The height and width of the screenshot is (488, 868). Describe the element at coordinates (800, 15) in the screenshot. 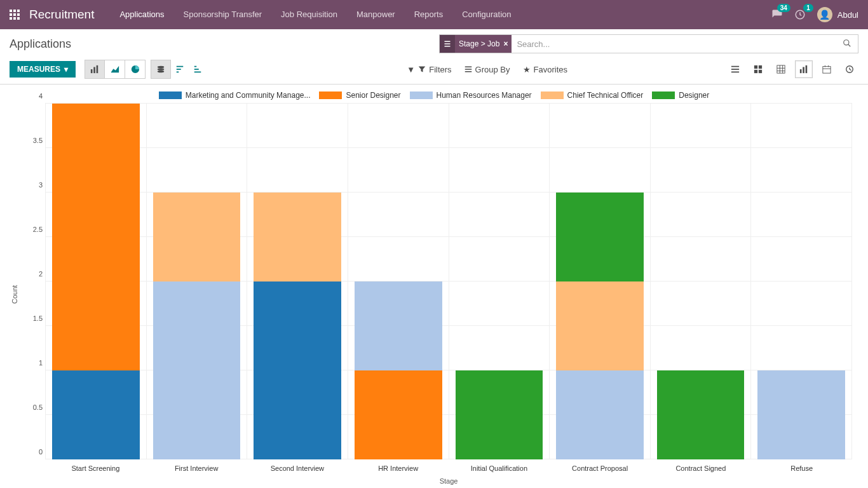

I see `activity-icon: 1` at that location.